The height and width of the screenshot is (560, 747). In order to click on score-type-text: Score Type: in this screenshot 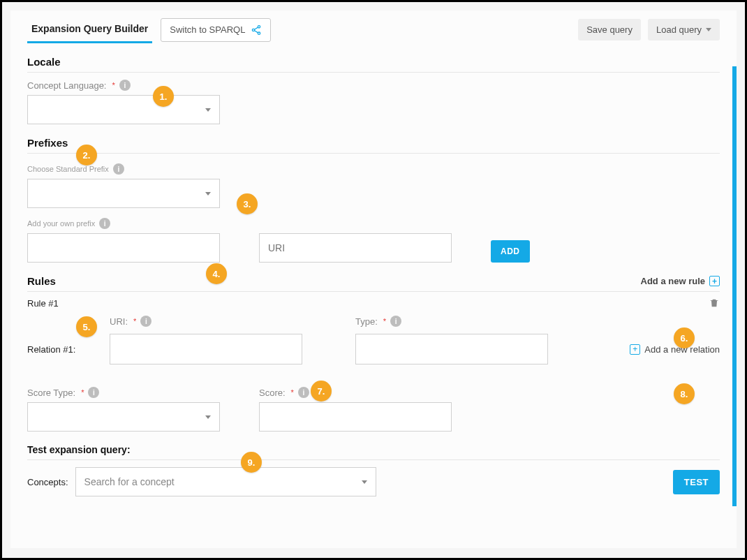, I will do `click(52, 392)`.